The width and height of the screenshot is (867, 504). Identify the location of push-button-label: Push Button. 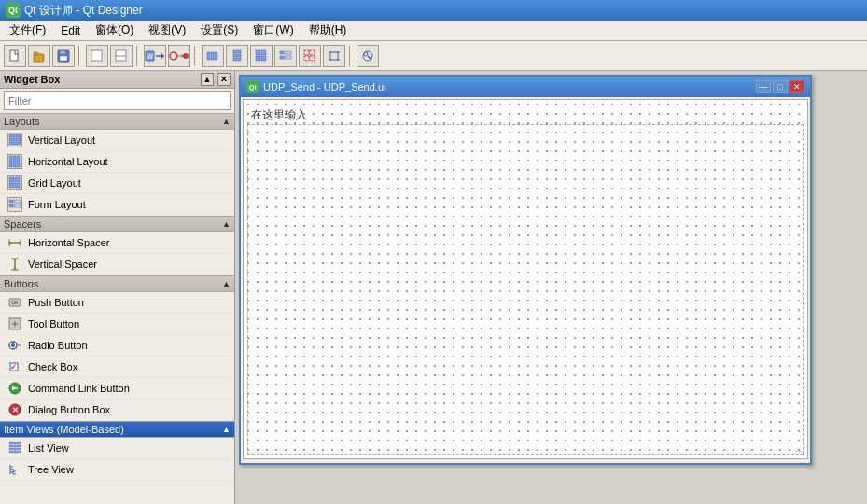
(56, 302).